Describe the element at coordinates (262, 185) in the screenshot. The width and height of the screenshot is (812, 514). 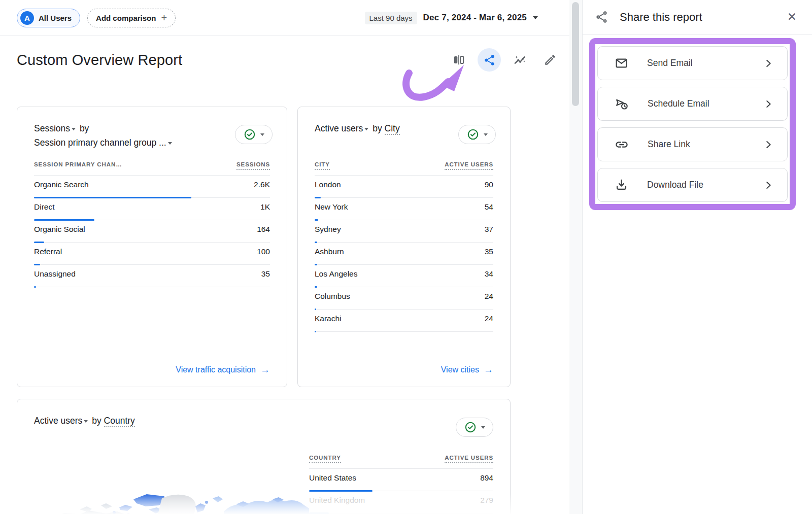
I see `row-value: 2.6K` at that location.